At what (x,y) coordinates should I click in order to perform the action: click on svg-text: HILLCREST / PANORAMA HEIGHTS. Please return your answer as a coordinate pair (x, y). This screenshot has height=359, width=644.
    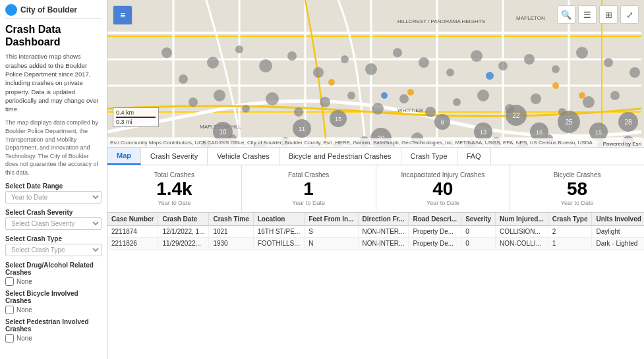
    Looking at the image, I should click on (442, 21).